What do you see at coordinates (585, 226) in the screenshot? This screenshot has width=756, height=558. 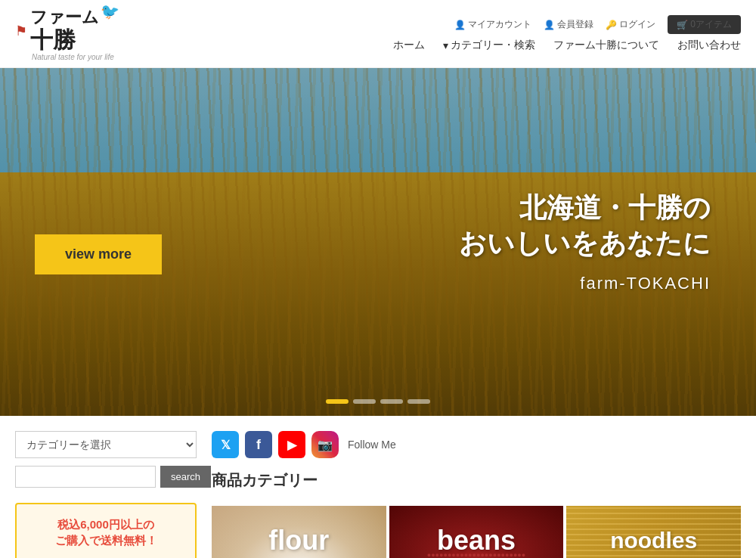 I see `hero-title: 北海道・十勝の おいしいをあなたに` at bounding box center [585, 226].